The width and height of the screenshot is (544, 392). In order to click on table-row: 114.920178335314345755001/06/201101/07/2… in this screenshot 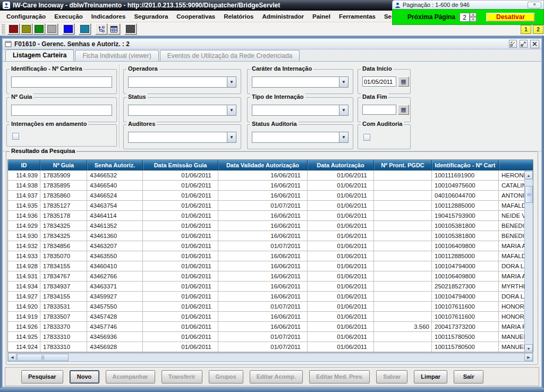, I will do `click(270, 307)`.